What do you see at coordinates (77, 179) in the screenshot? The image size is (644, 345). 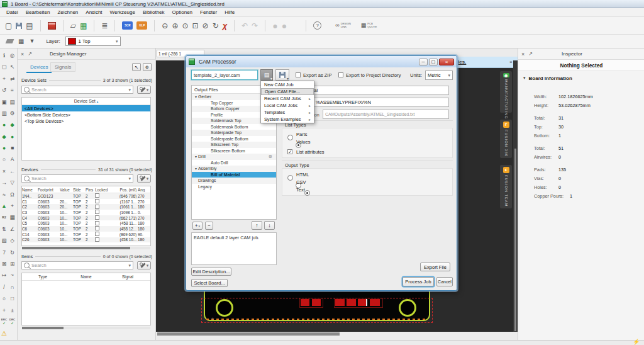 I see `devices-search: Search ▾` at bounding box center [77, 179].